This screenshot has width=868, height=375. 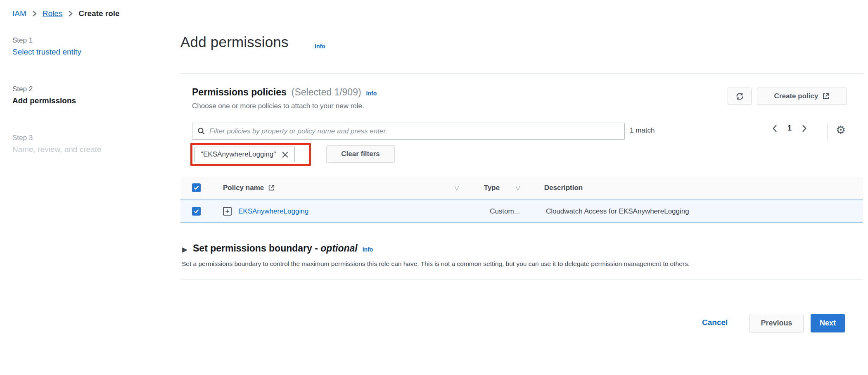 What do you see at coordinates (360, 154) in the screenshot?
I see `clear-filters-button: Clear filters` at bounding box center [360, 154].